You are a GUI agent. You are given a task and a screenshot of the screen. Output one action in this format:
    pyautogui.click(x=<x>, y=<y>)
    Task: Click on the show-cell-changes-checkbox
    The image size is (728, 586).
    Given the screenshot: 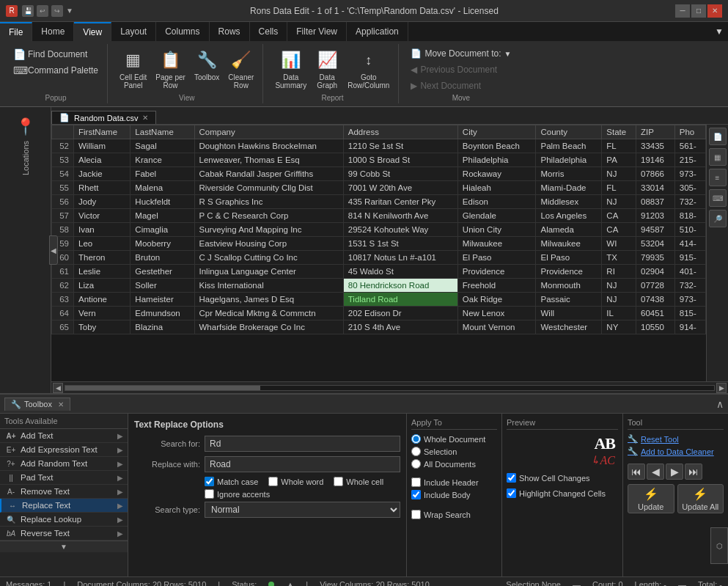 What is the action you would take?
    pyautogui.click(x=512, y=478)
    